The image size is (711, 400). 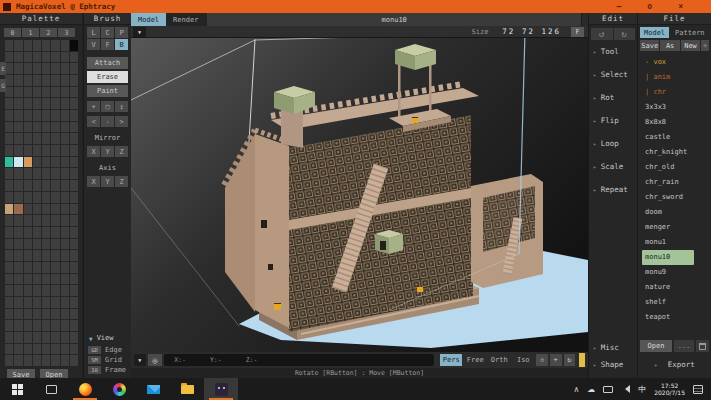 I want to click on maximize-button: o, so click(x=650, y=6).